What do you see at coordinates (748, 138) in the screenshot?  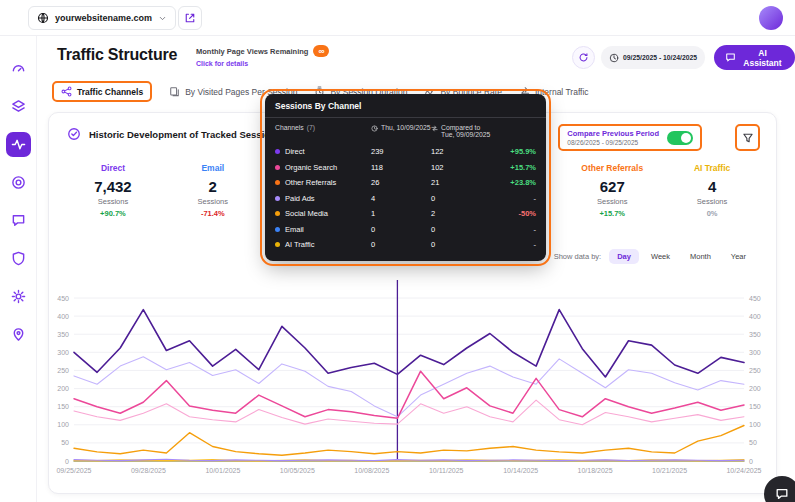 I see `funnel-icon` at bounding box center [748, 138].